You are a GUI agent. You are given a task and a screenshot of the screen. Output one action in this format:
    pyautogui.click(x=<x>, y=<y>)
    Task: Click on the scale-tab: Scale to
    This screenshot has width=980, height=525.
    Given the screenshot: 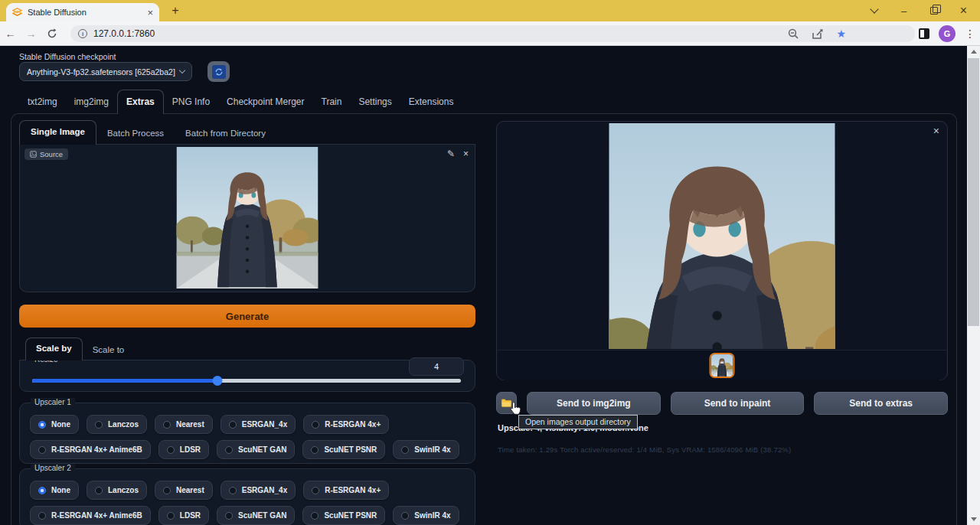 What is the action you would take?
    pyautogui.click(x=109, y=350)
    